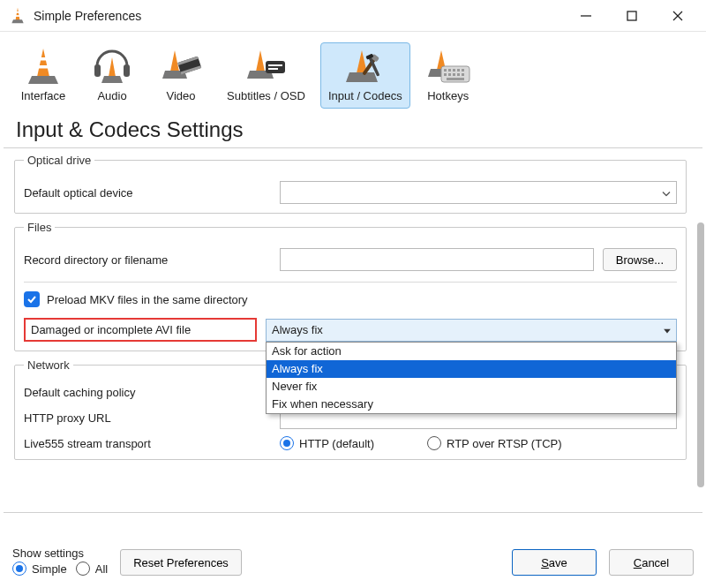 The image size is (706, 588). Describe the element at coordinates (32, 299) in the screenshot. I see `checkbox-checked-icon` at that location.